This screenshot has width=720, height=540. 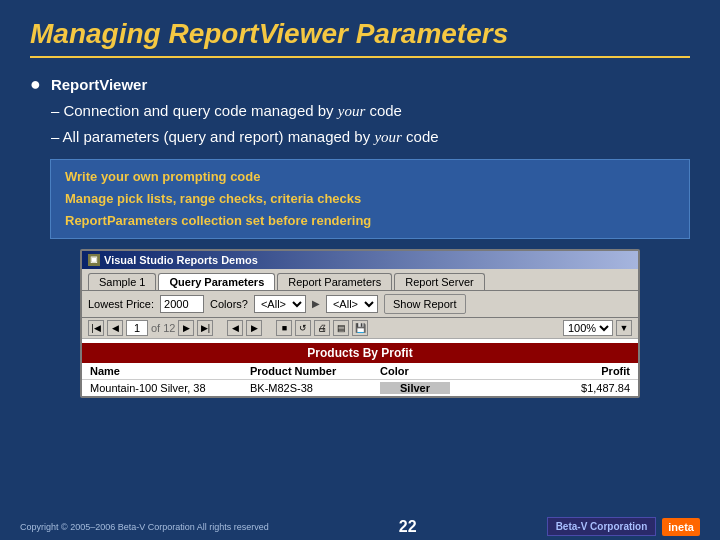 I want to click on row-product: BK-M82S-38, so click(x=315, y=388).